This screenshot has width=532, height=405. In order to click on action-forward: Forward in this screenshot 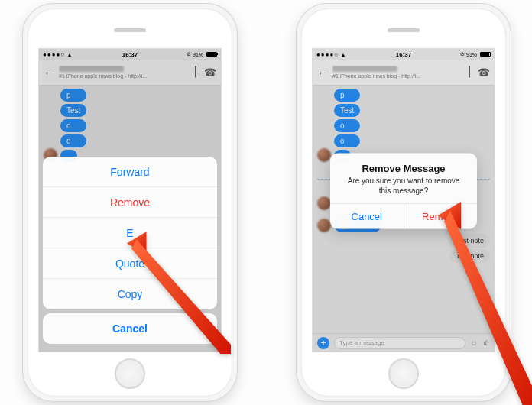, I will do `click(130, 172)`.